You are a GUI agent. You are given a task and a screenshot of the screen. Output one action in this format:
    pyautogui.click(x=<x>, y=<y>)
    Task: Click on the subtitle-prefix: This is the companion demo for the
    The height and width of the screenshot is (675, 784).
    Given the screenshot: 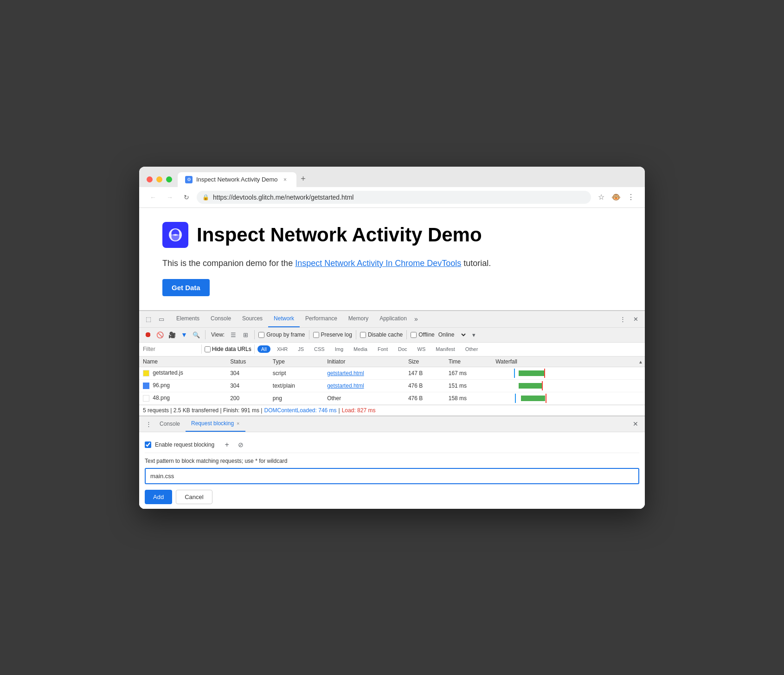 What is the action you would take?
    pyautogui.click(x=229, y=263)
    